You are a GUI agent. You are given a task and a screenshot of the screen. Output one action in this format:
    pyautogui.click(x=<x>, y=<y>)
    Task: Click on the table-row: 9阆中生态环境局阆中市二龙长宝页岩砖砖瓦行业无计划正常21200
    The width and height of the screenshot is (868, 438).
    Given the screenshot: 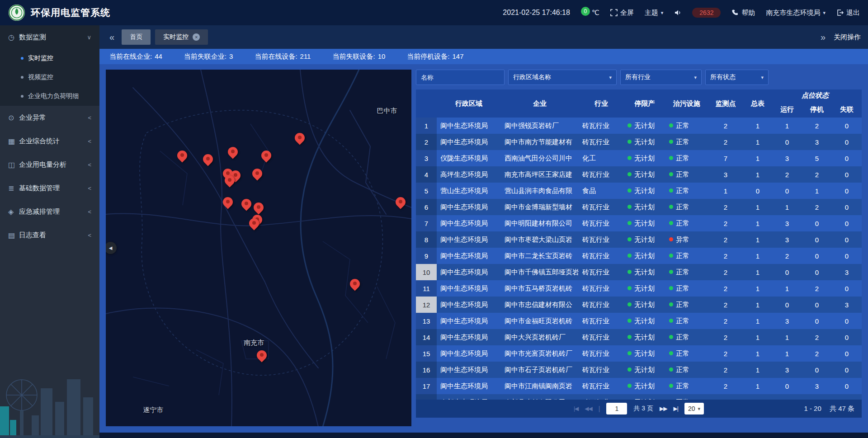 What is the action you would take?
    pyautogui.click(x=639, y=256)
    